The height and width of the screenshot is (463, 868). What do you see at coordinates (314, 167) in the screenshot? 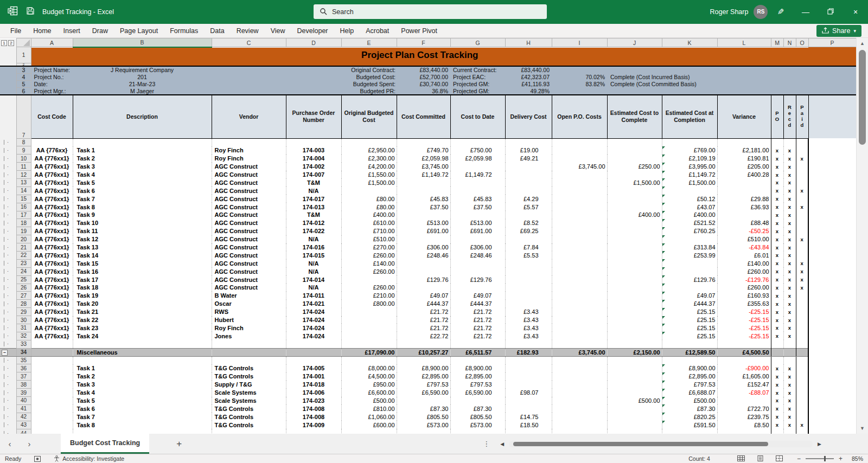
I see `cell-D11: 174-002` at bounding box center [314, 167].